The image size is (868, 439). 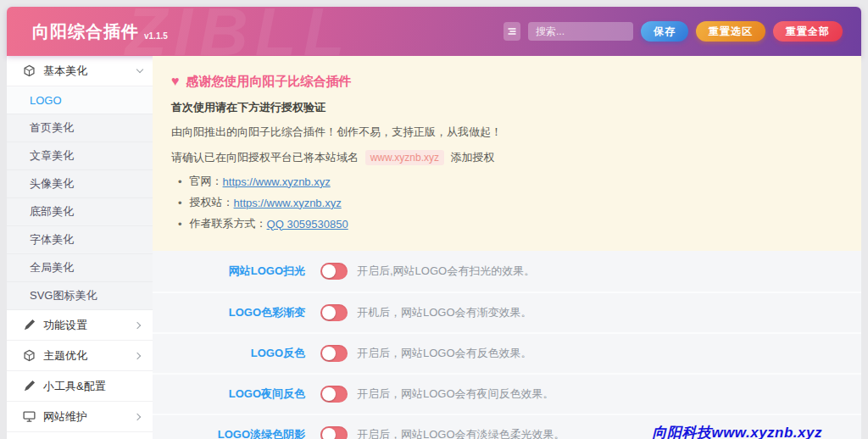 I want to click on sidebar-item-label: SVG图标美化, so click(x=63, y=296).